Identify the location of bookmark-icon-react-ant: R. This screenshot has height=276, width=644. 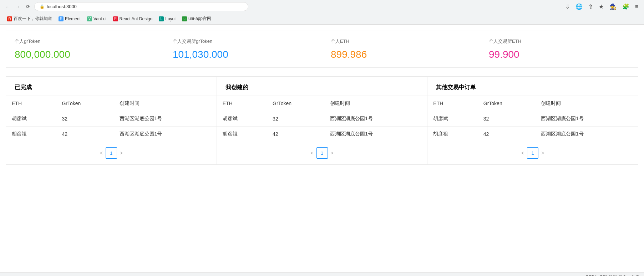
(116, 19).